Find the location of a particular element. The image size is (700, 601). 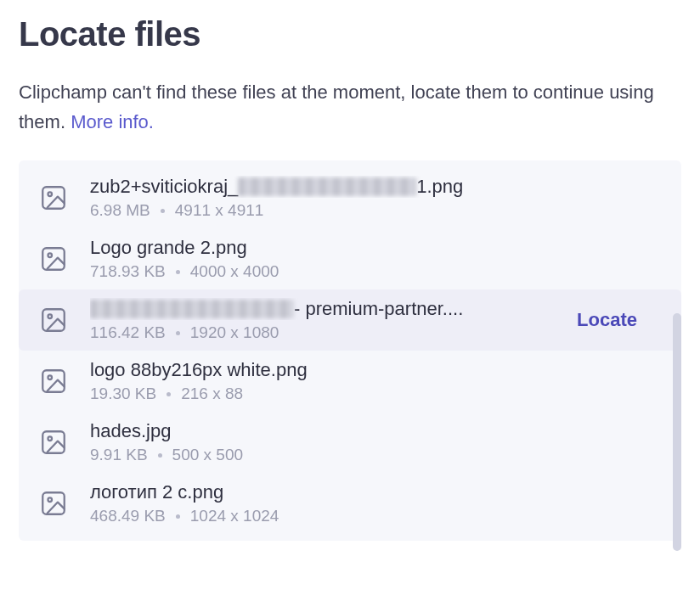

file-info: - premium-partner....116.42 KB1920 x 108… is located at coordinates (319, 320).